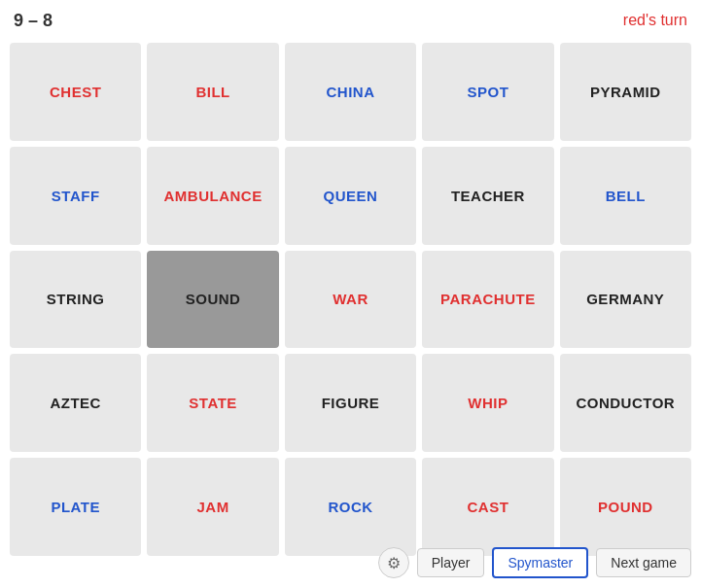  What do you see at coordinates (655, 20) in the screenshot?
I see `turn-indicator: red's turn` at bounding box center [655, 20].